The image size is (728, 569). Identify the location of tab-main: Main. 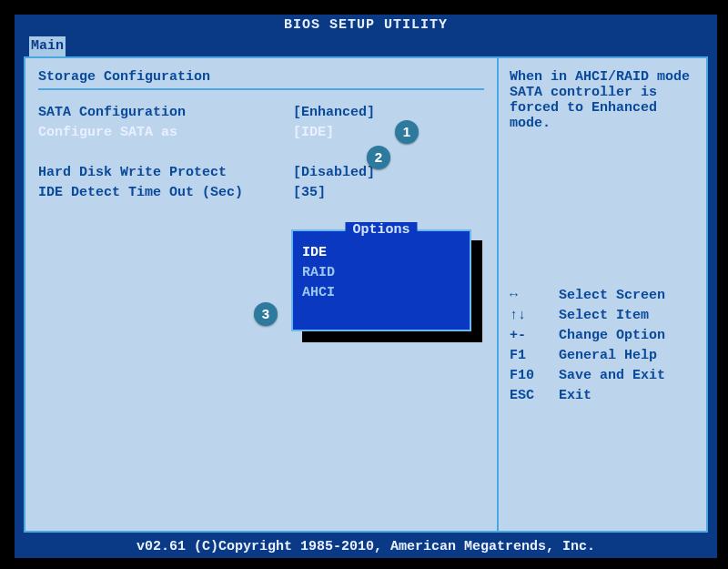
(47, 46).